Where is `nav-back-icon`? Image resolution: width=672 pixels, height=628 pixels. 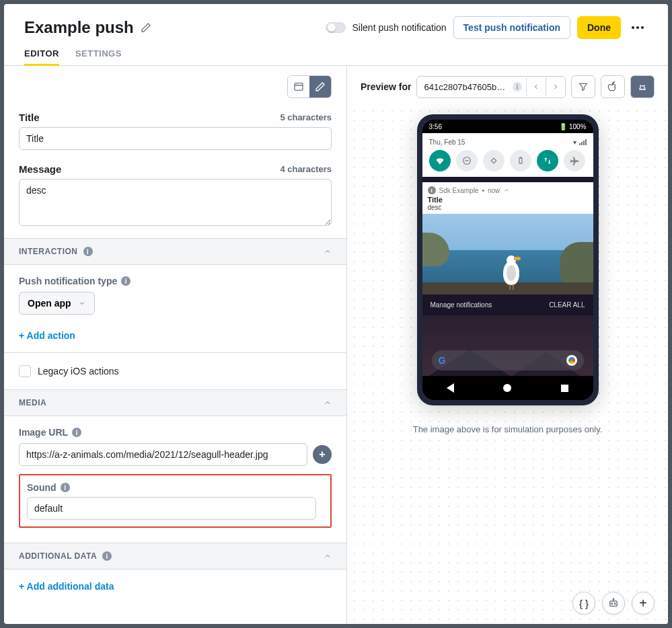
nav-back-icon is located at coordinates (451, 388).